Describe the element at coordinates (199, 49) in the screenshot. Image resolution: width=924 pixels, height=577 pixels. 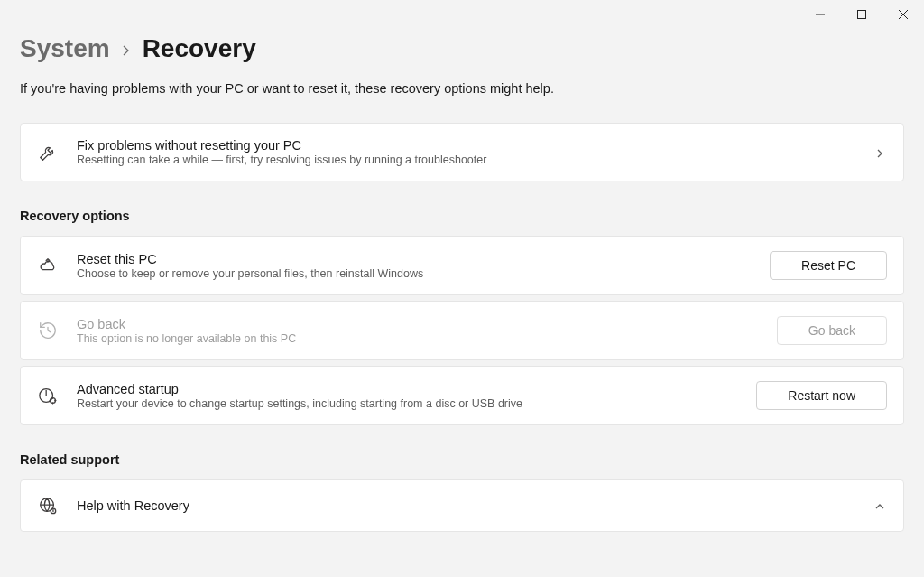
I see `page-title: Recovery` at that location.